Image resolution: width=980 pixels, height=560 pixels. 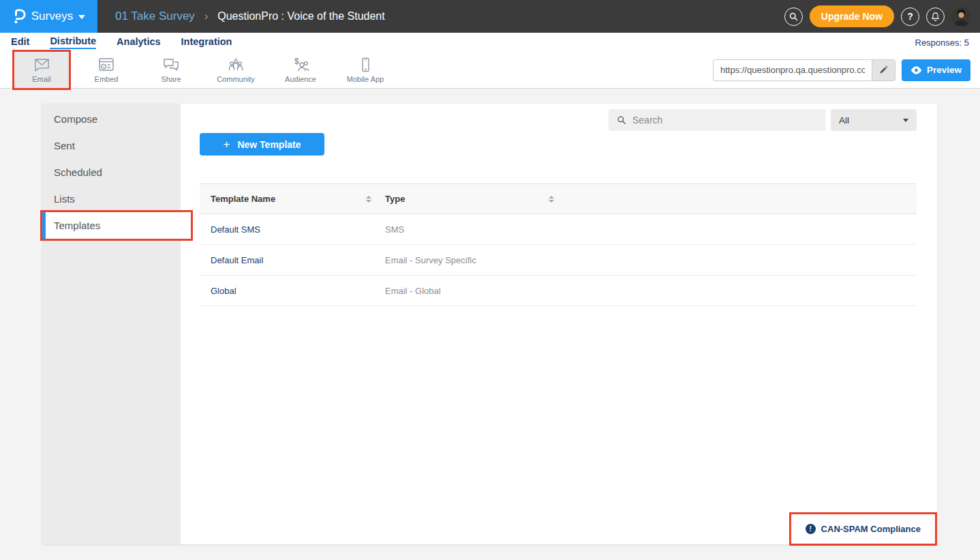 I want to click on toolbar-item-label: Audience, so click(x=301, y=79).